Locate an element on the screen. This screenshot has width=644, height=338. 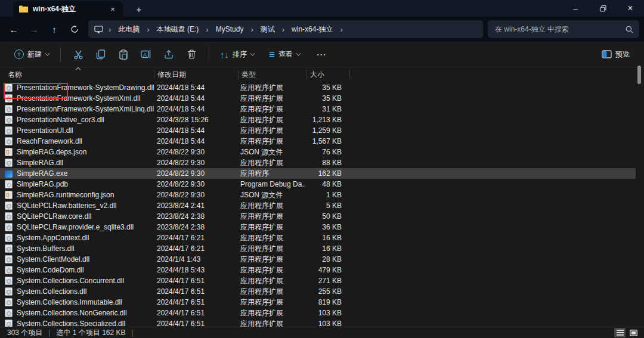
file-size: 31 KB is located at coordinates (327, 109).